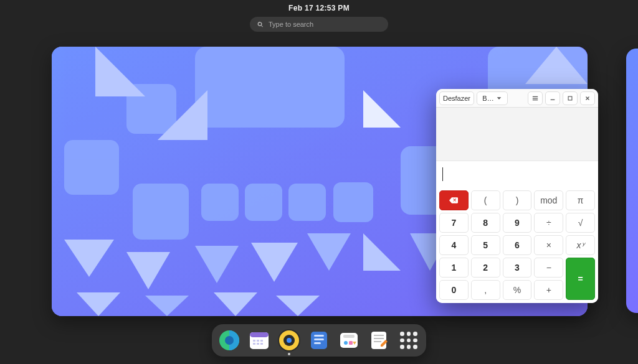  What do you see at coordinates (581, 200) in the screenshot?
I see `key-pi: π` at bounding box center [581, 200].